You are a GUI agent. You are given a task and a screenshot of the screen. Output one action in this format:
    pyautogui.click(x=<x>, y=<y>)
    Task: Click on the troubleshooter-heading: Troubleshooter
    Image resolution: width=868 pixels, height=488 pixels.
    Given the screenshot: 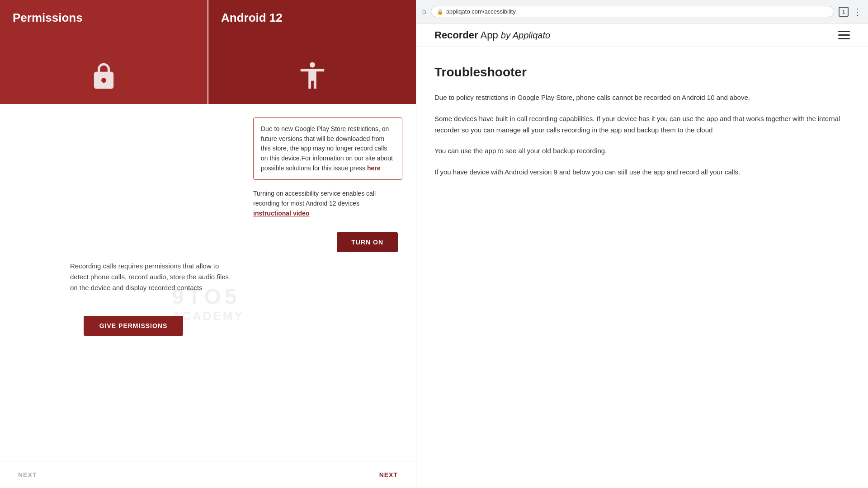 What is the action you would take?
    pyautogui.click(x=642, y=72)
    